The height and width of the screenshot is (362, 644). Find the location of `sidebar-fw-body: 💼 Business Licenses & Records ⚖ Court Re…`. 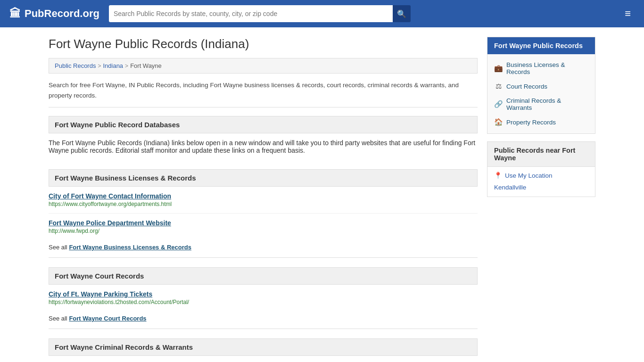

sidebar-fw-body: 💼 Business Licenses & Records ⚖ Court Re… is located at coordinates (541, 94).